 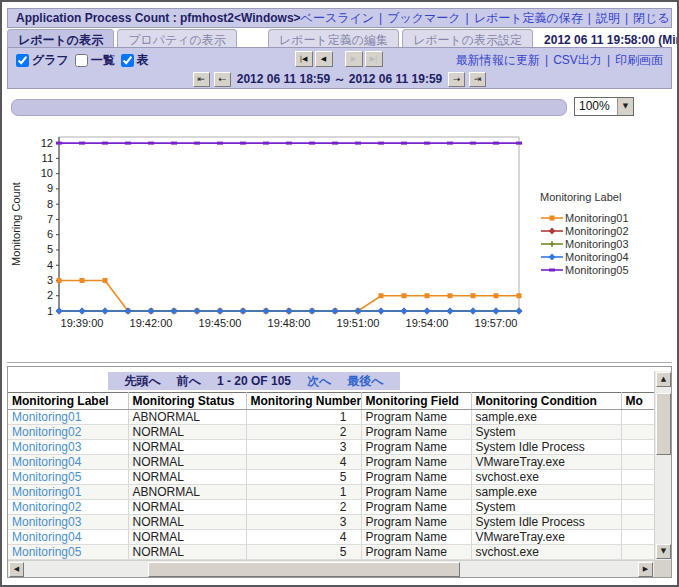 What do you see at coordinates (478, 79) in the screenshot?
I see `time-move-end-icon: ⇥` at bounding box center [478, 79].